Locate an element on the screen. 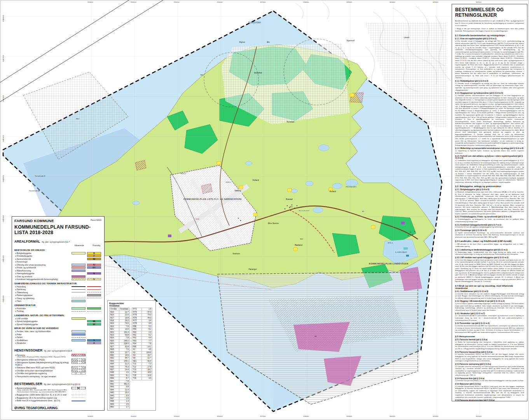 The width and height of the screenshot is (529, 420). area-value-cell: 9,8 is located at coordinates (124, 387).